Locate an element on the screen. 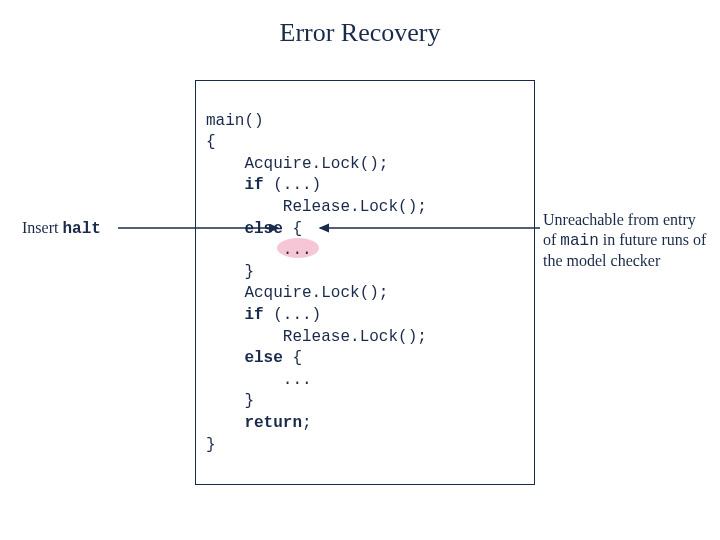 The height and width of the screenshot is (540, 720). left-annotation-mono: halt is located at coordinates (81, 229).